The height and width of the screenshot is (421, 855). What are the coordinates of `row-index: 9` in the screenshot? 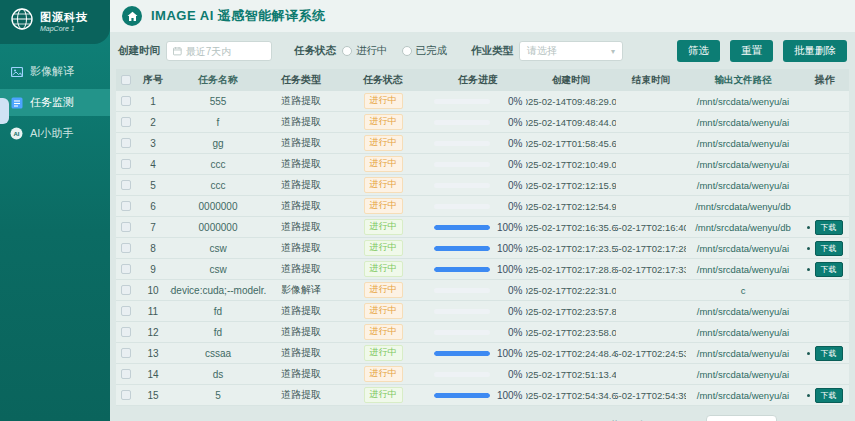 It's located at (153, 269).